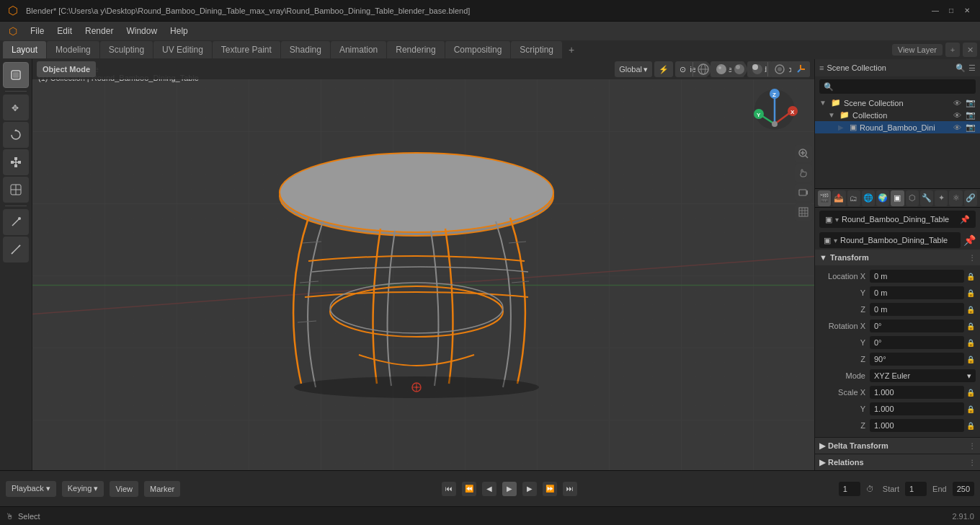  I want to click on relations-header: ▶ Relations ⋮, so click(898, 462).